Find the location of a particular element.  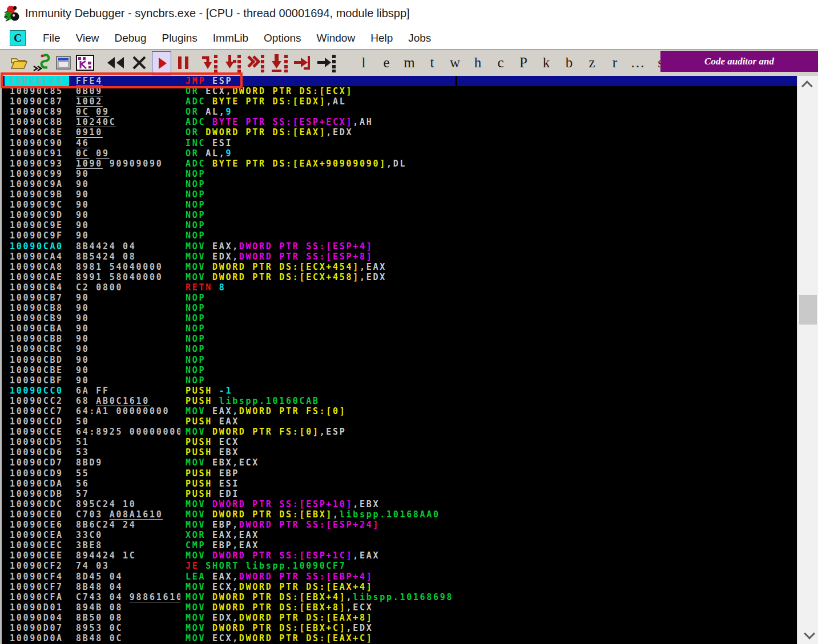

letter-button-k: k is located at coordinates (546, 63).